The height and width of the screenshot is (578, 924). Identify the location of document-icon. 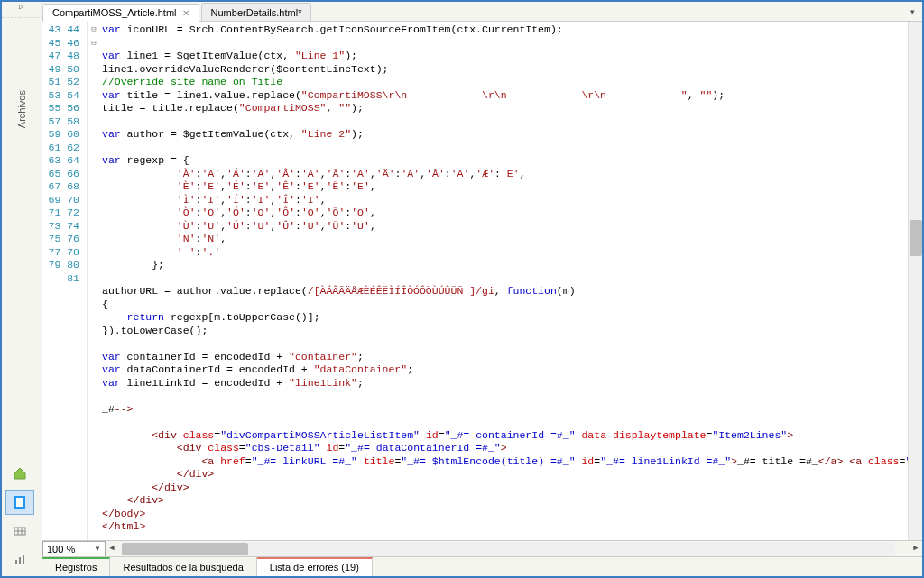
(20, 502).